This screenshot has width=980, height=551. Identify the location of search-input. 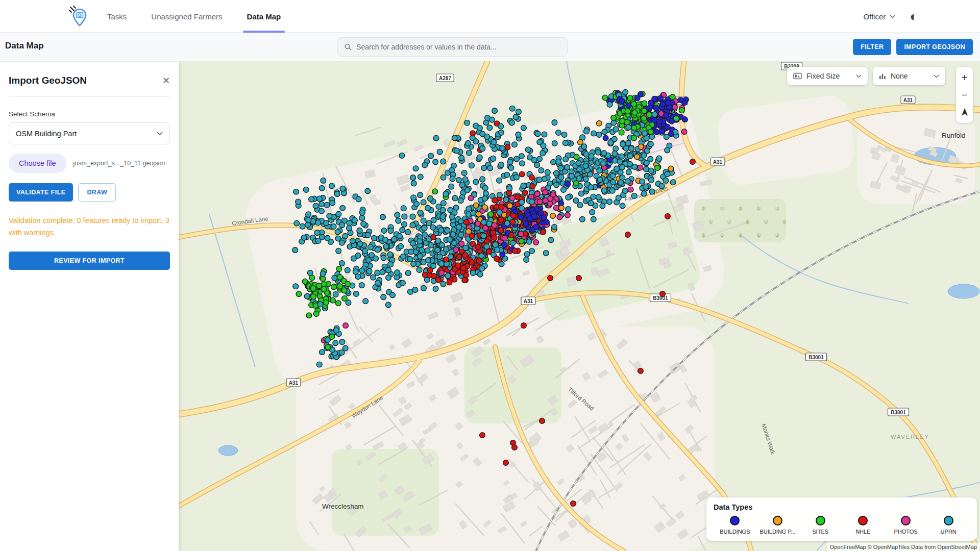
(458, 47).